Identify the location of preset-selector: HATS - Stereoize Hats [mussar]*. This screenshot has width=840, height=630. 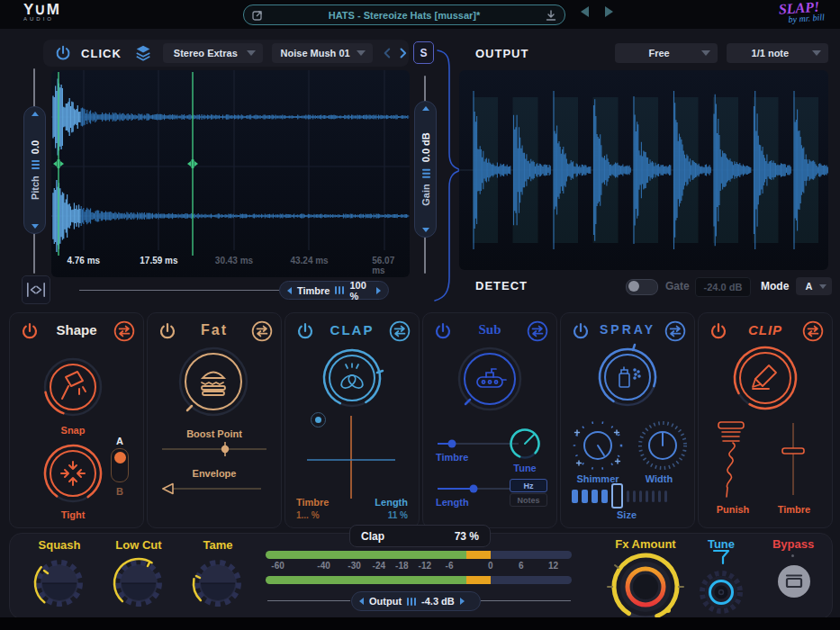
(404, 14).